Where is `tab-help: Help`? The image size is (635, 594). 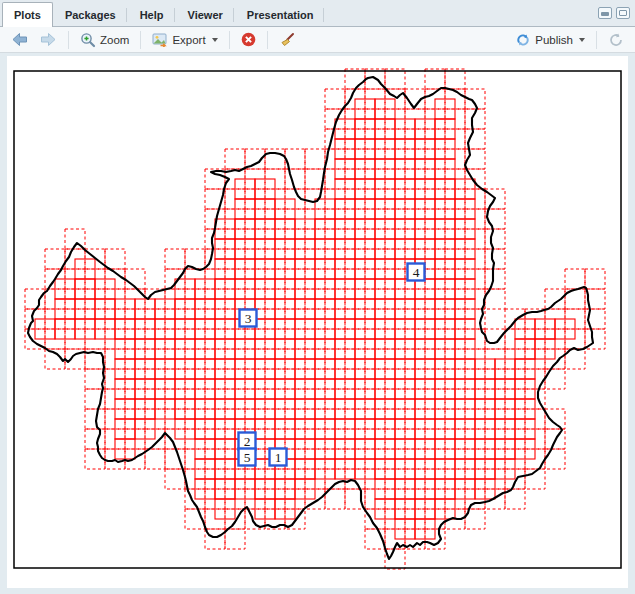 tab-help: Help is located at coordinates (152, 14).